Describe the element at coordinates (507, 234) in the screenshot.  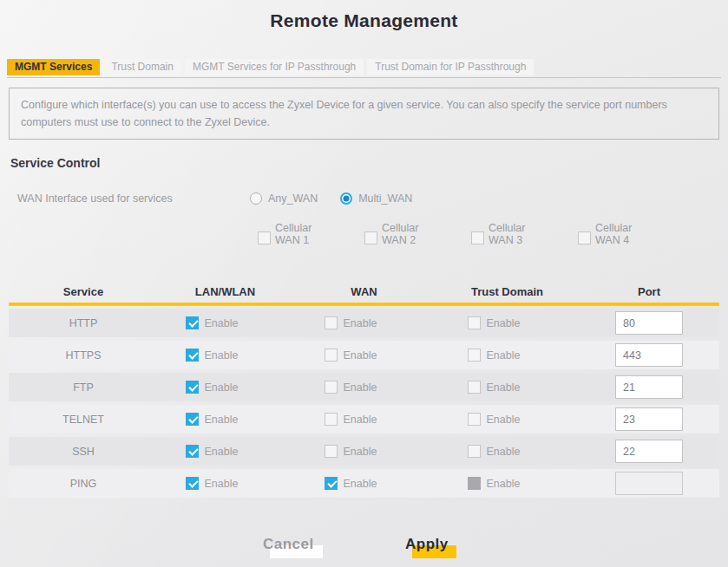
I see `cellular-wan-3-label: CellularWAN 3` at that location.